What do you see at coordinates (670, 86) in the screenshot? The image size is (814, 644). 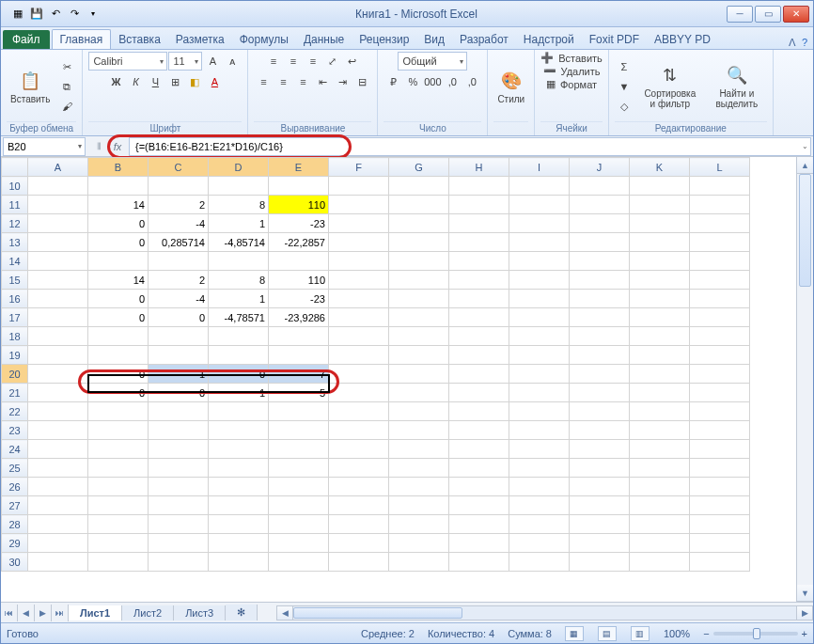 I see `sort-filter-button: ⇅ Сортировка и фильтр` at bounding box center [670, 86].